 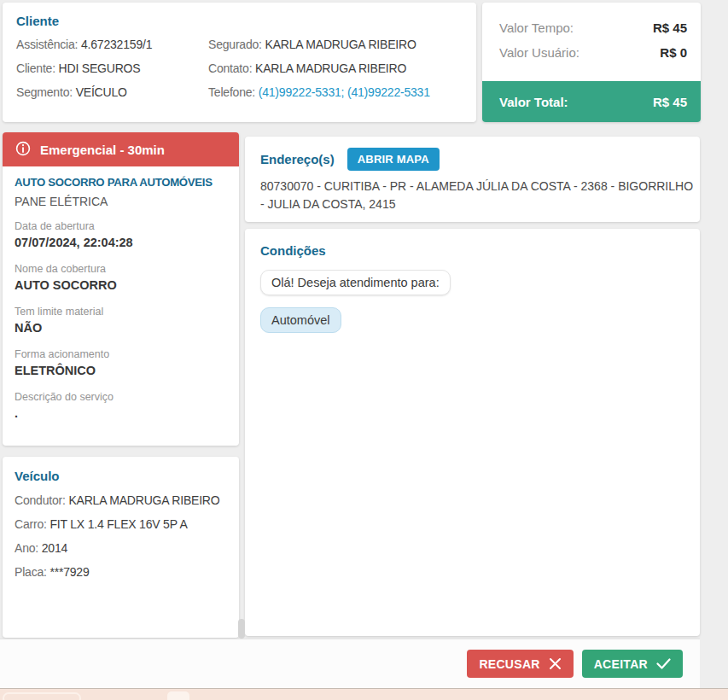 I want to click on field-label: Cliente:, so click(x=36, y=68).